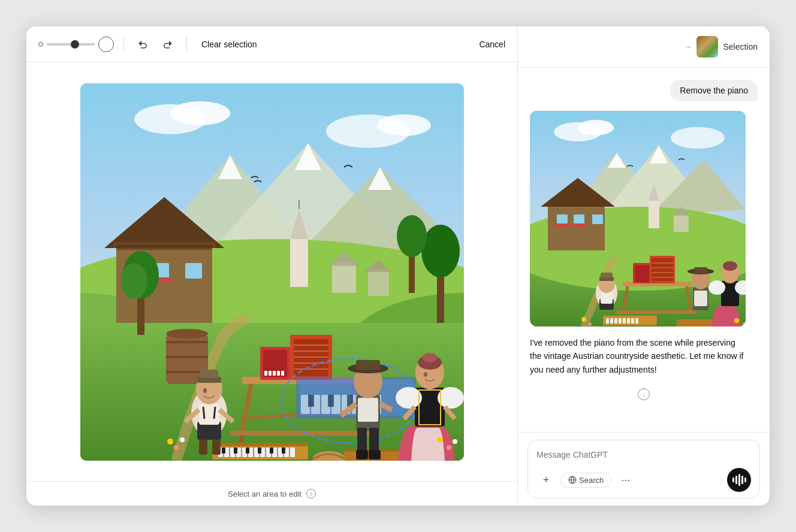 This screenshot has width=796, height=532. Describe the element at coordinates (492, 44) in the screenshot. I see `cancel-button: Cancel` at that location.